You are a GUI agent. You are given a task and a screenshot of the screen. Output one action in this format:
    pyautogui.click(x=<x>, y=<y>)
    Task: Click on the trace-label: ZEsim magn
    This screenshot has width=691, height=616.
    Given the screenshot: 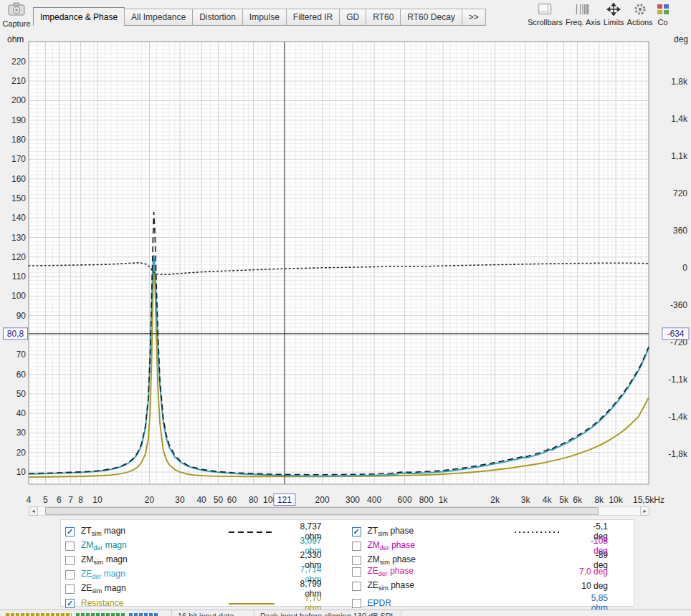 What is the action you would take?
    pyautogui.click(x=146, y=589)
    